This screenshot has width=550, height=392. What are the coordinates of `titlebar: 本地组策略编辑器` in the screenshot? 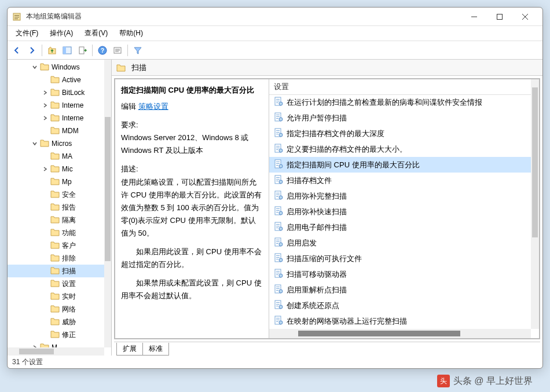 It's located at (275, 17).